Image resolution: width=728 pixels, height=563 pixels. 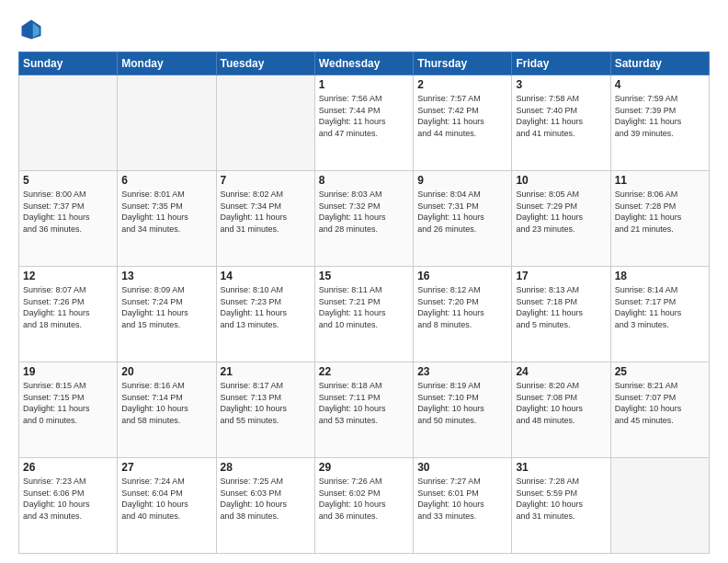 What do you see at coordinates (462, 467) in the screenshot?
I see `day-number: 30` at bounding box center [462, 467].